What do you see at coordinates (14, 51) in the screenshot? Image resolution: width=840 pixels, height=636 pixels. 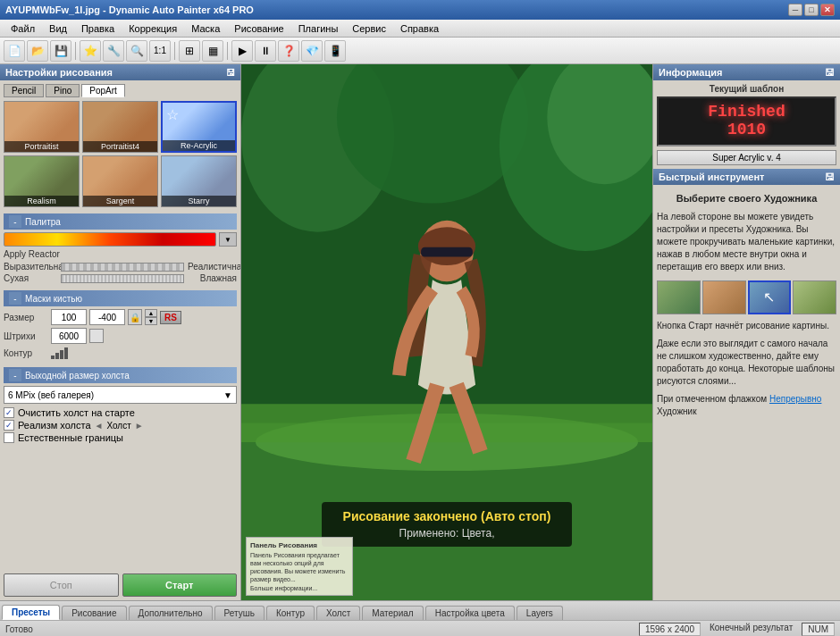 I see `new-button: 📄` at bounding box center [14, 51].